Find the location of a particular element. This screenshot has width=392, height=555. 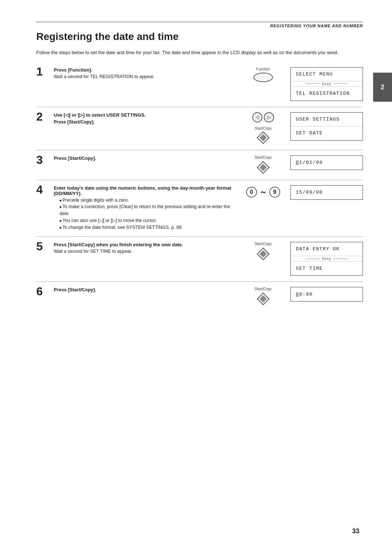

intro-text: Follow the steps below to set the date a… is located at coordinates (200, 53).